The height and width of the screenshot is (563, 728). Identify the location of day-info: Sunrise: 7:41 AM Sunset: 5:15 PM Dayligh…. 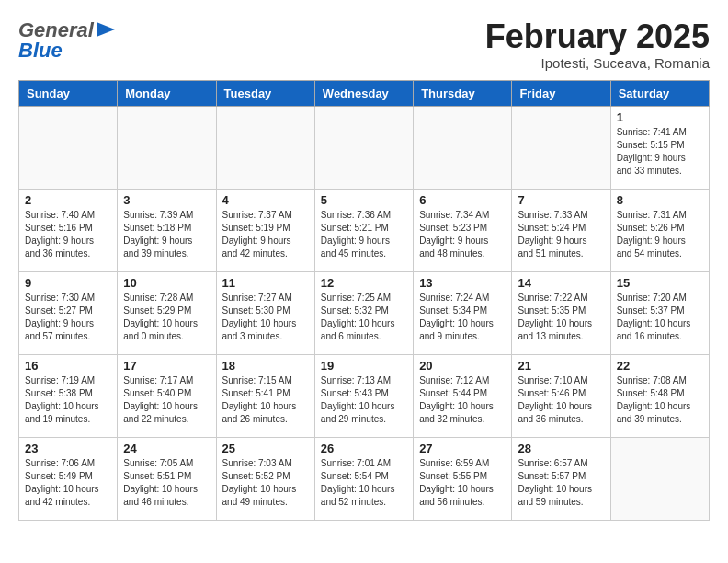
(660, 152).